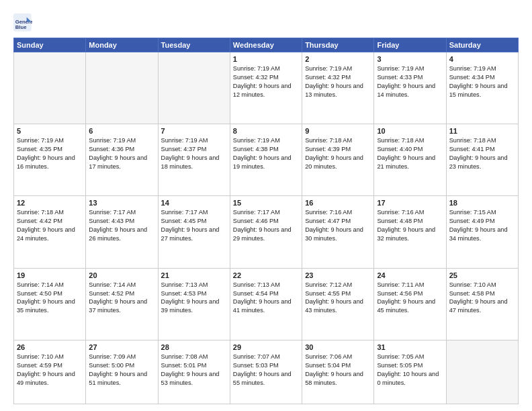  What do you see at coordinates (50, 347) in the screenshot?
I see `day-number: 26` at bounding box center [50, 347].